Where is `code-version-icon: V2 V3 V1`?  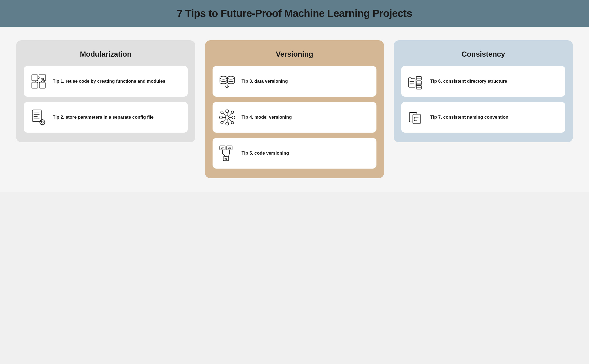
code-version-icon: V2 V3 V1 is located at coordinates (227, 153).